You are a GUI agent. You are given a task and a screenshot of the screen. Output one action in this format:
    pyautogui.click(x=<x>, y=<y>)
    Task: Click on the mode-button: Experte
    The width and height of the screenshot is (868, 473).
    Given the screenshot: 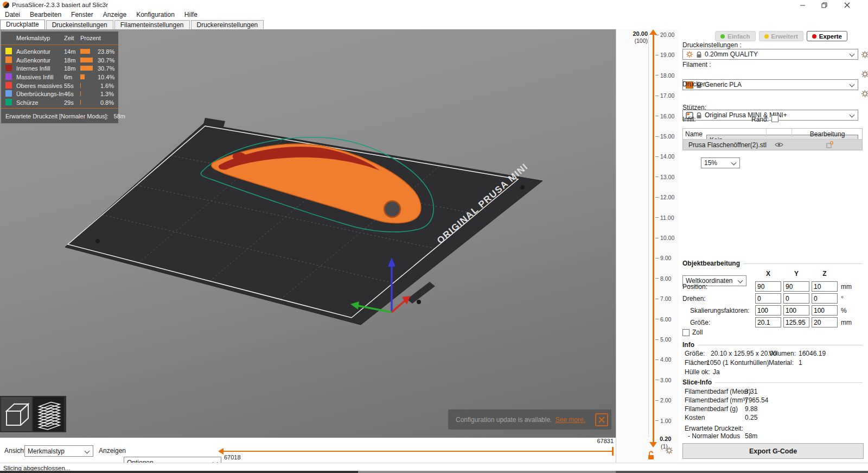 What is the action you would take?
    pyautogui.click(x=827, y=36)
    